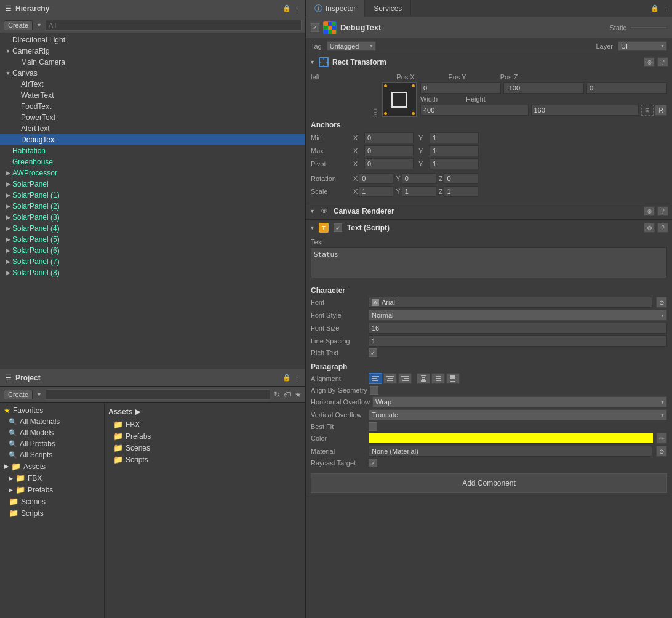 The height and width of the screenshot is (618, 672). Describe the element at coordinates (153, 262) in the screenshot. I see `tree-item-solarpanel-7: ▶ SolarPanel (7)` at that location.